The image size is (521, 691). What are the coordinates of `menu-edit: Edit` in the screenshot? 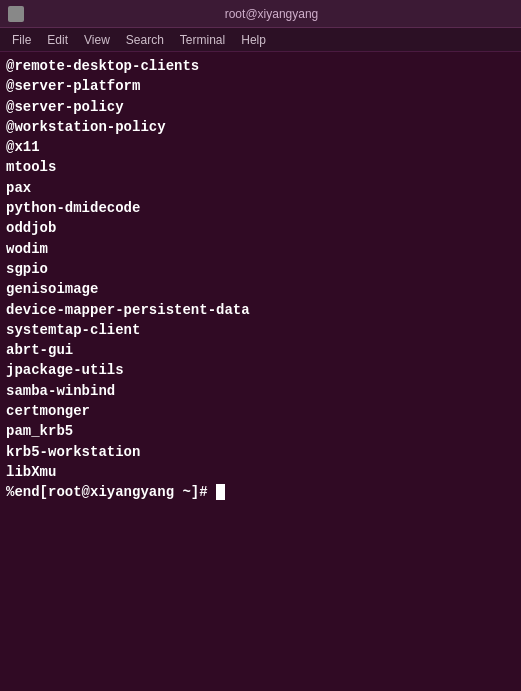 It's located at (58, 40).